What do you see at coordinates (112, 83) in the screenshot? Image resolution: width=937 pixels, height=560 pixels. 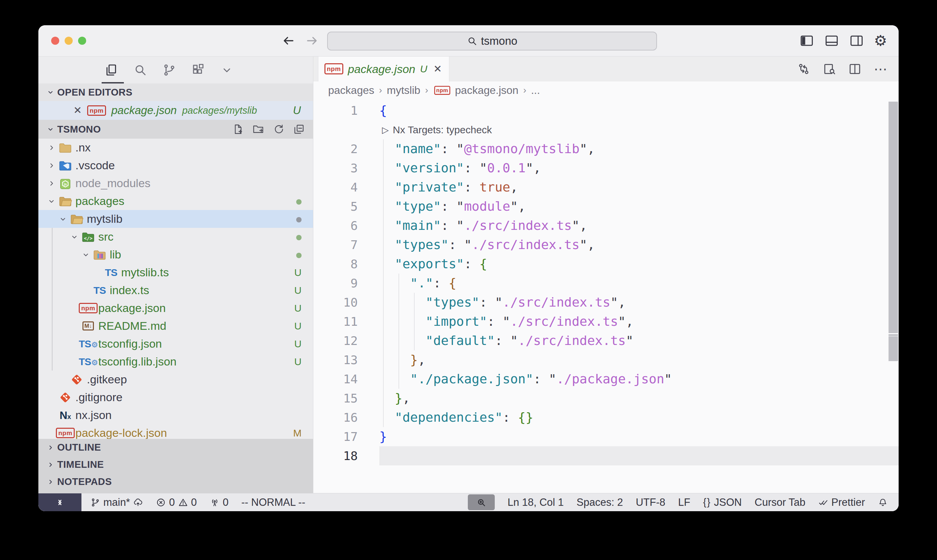 I see `active-view-underline` at bounding box center [112, 83].